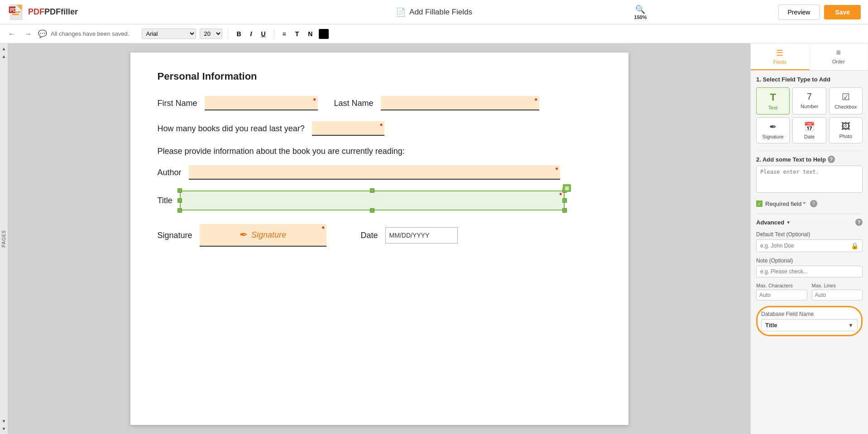 The image size is (868, 434). Describe the element at coordinates (788, 223) in the screenshot. I see `advanced-arrow-icon: ▼` at that location.